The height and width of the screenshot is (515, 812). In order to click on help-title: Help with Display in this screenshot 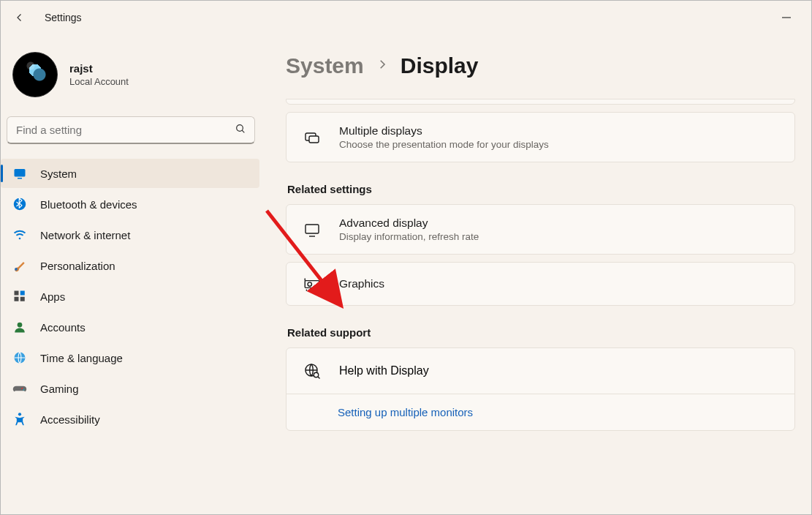, I will do `click(384, 371)`.